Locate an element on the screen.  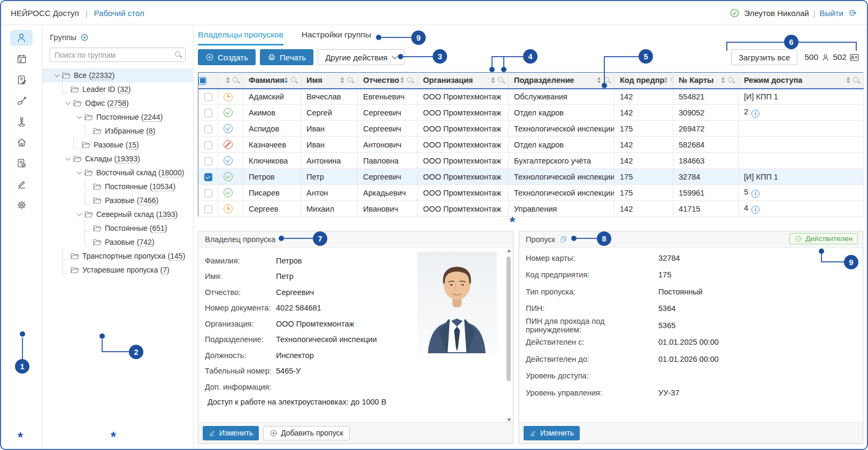
column-header: Отчество is located at coordinates (388, 81).